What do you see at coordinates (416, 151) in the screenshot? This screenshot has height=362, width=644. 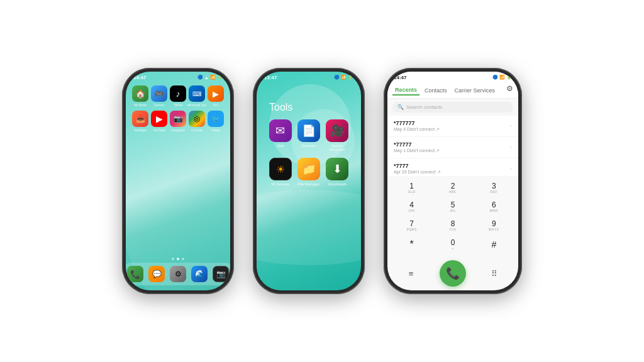 I see `recent-detail-2: May 1 Didn't connect ↗` at bounding box center [416, 151].